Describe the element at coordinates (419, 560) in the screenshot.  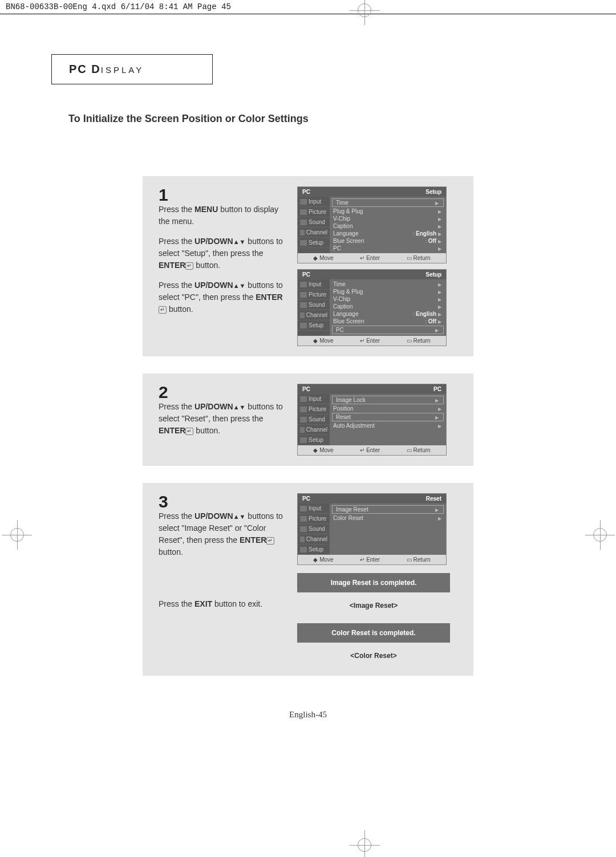
I see `osd-return: ▭ Return` at that location.